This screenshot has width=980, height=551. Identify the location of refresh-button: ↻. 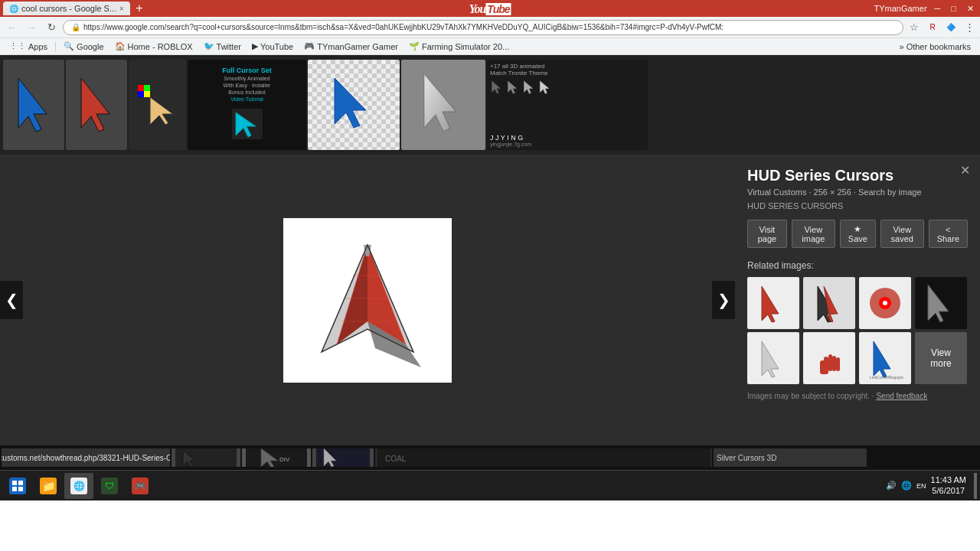
(51, 28).